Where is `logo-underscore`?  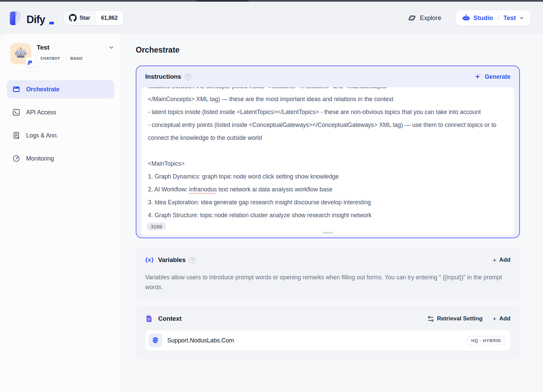
logo-underscore is located at coordinates (52, 23).